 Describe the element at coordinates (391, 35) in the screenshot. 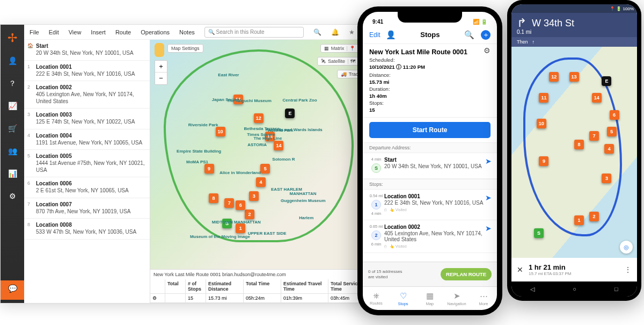

I see `user-icon: 👤` at that location.